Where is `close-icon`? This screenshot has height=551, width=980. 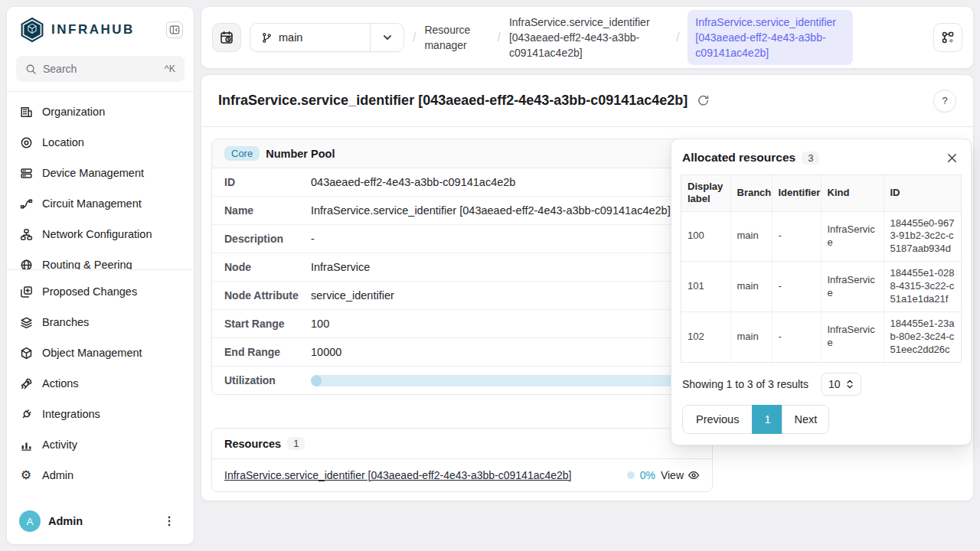 close-icon is located at coordinates (952, 158).